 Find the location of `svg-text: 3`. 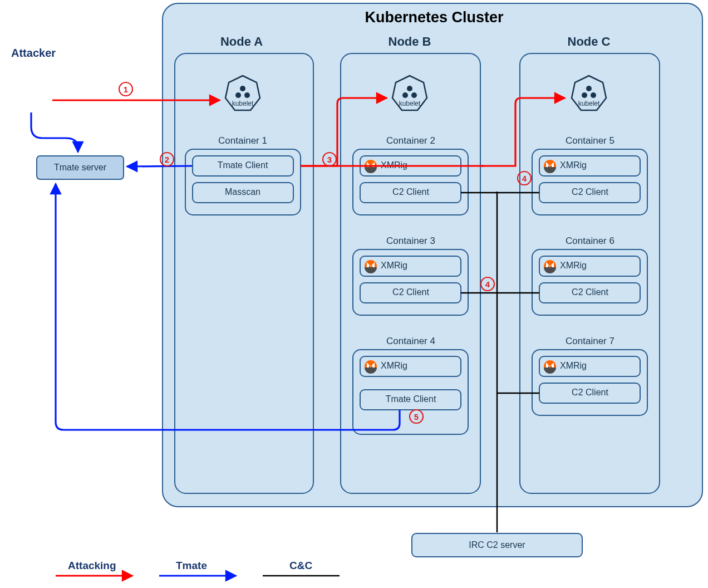

svg-text: 3 is located at coordinates (330, 159).